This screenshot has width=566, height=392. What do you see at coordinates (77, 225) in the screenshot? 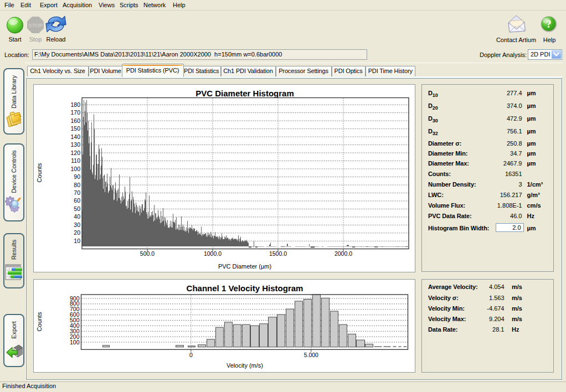
I see `svg-text: 30` at bounding box center [77, 225].